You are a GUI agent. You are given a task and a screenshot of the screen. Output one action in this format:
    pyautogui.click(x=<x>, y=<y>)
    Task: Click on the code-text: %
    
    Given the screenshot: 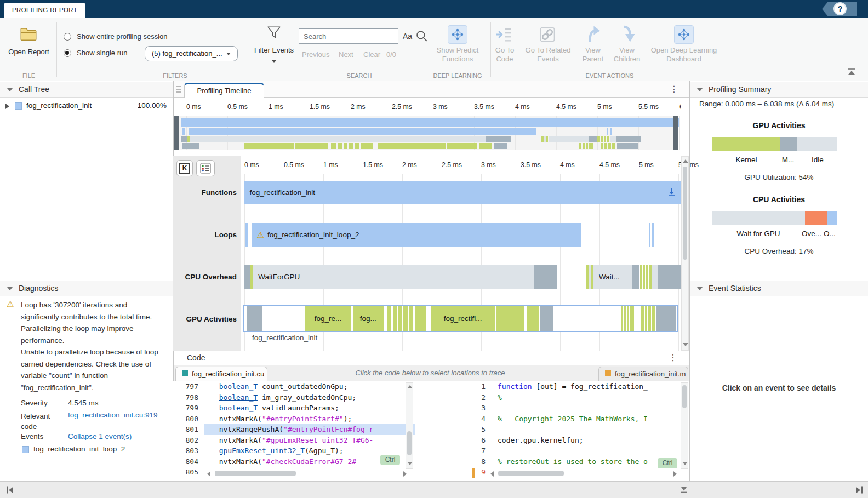 What is the action you would take?
    pyautogui.click(x=590, y=398)
    